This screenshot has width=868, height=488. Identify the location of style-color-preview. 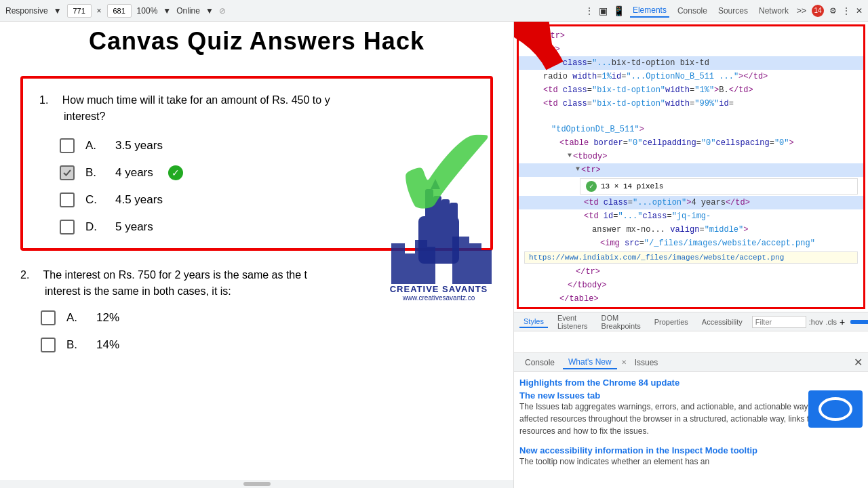
(859, 322).